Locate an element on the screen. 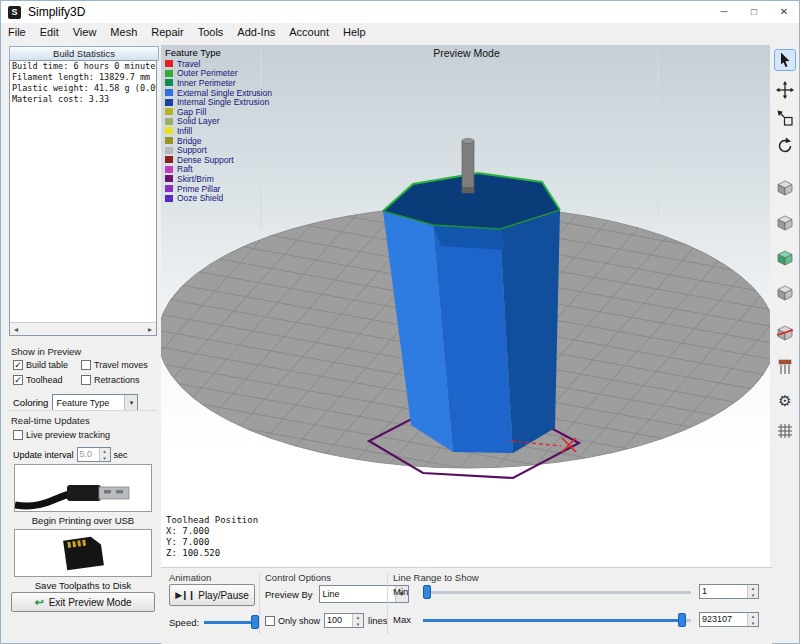  checkbox-live-preview-tracking-label: Live preview tracking is located at coordinates (68, 435).